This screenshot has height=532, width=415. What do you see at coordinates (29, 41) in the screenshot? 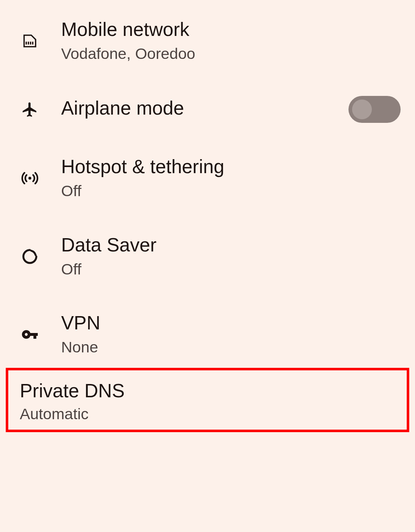
I see `sim-card-icon` at bounding box center [29, 41].